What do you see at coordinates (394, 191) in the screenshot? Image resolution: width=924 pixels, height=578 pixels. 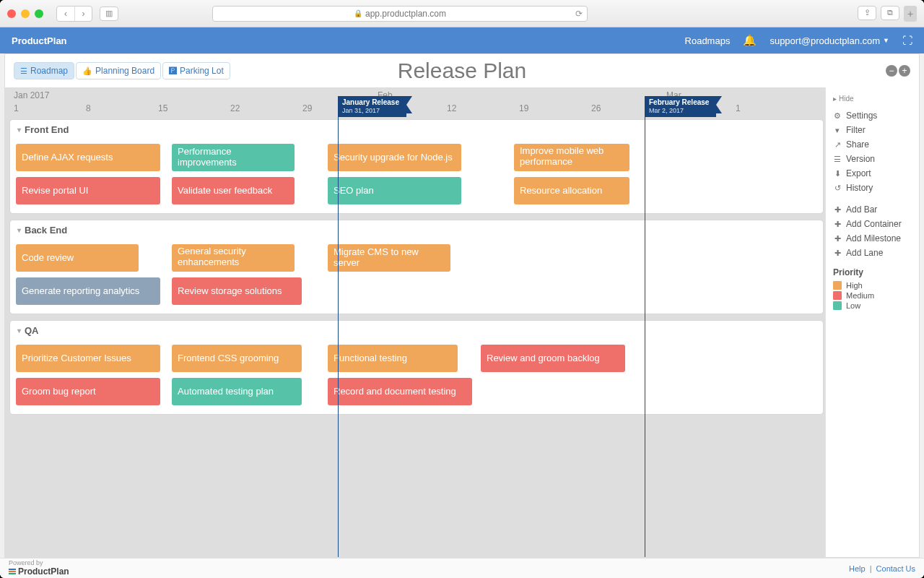 I see `roadmap-bar: SEO plan` at bounding box center [394, 191].